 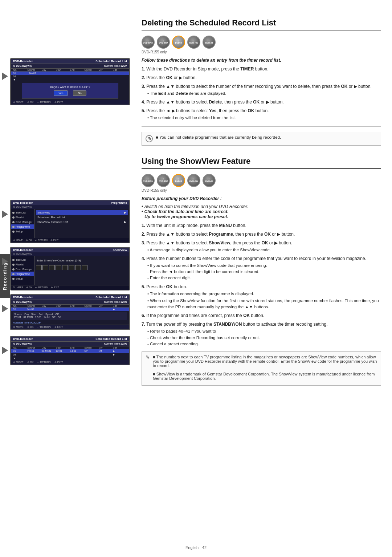 What do you see at coordinates (261, 369) in the screenshot?
I see `section2-note-box: ✎ ■ The numbers next to each TV programm…` at bounding box center [261, 369].